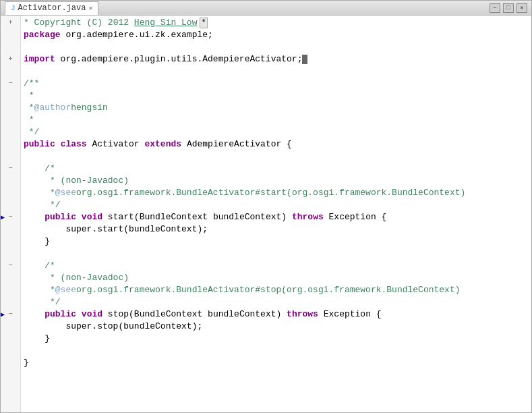  I want to click on arrow-marker-25: ▶, so click(3, 314).